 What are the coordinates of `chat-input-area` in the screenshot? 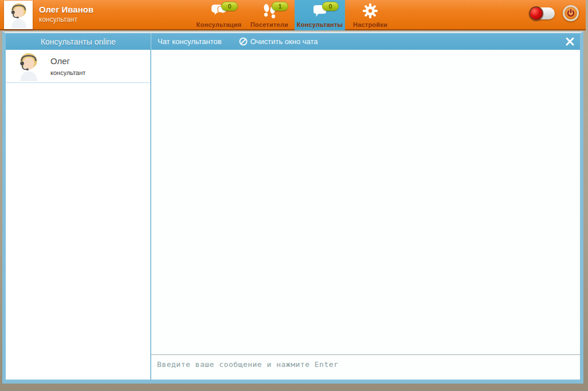 It's located at (366, 367).